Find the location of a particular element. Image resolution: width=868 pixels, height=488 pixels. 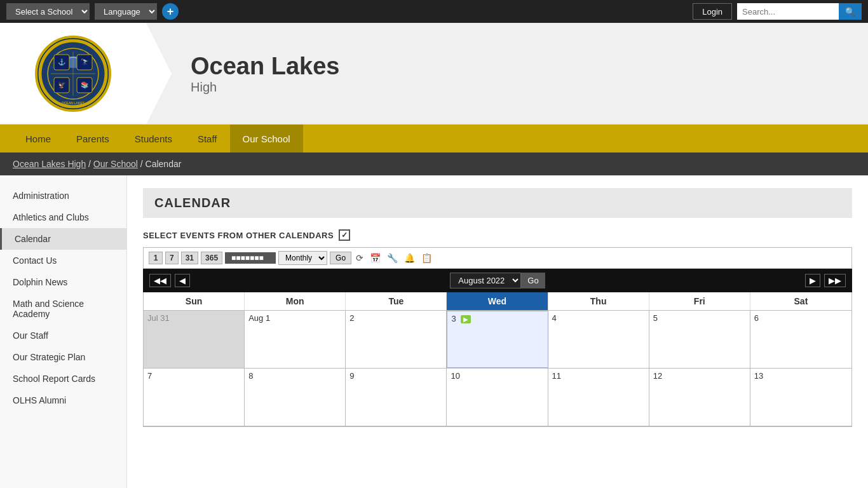

sidebar-item-our-staff: Our Staff is located at coordinates (64, 336).